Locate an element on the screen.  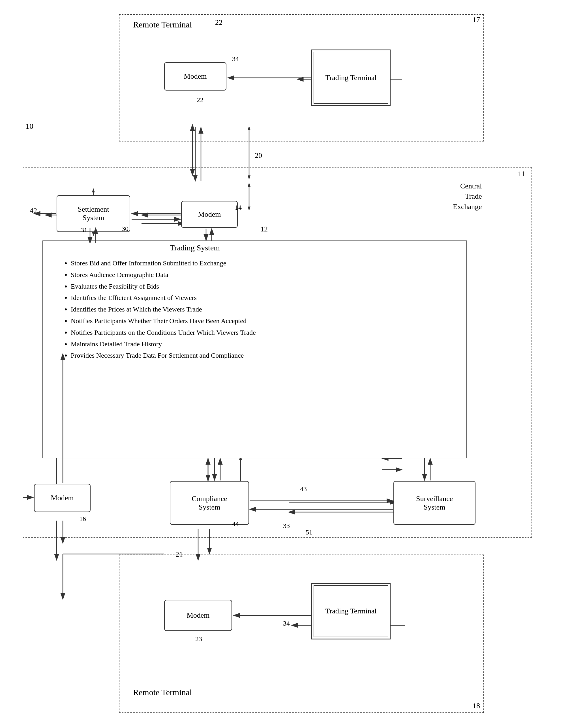
ref18-label: 18 is located at coordinates (476, 706).